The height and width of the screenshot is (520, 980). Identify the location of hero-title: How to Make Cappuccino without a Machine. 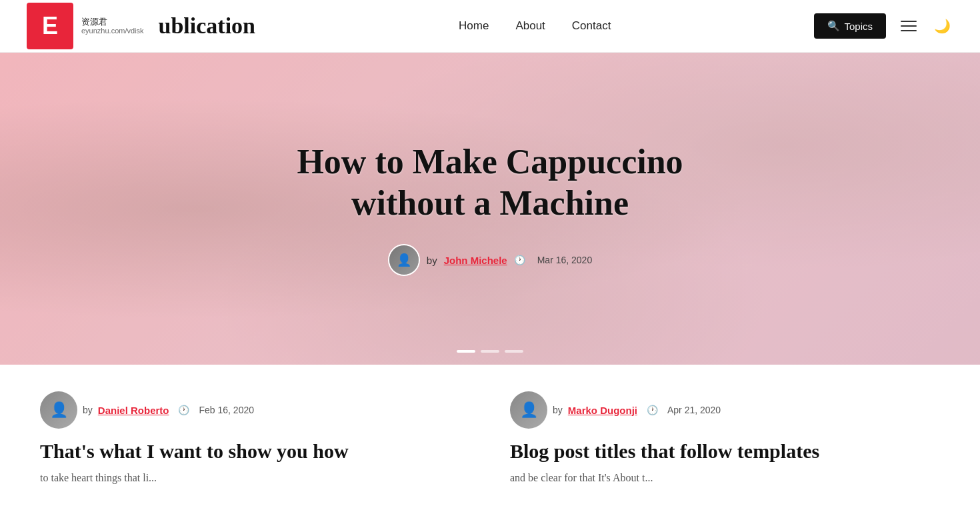
(489, 183).